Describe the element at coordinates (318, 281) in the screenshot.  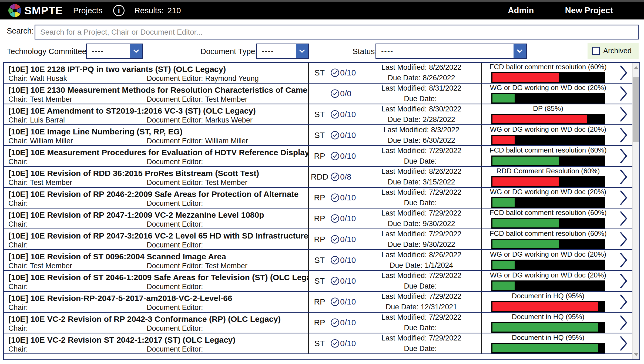
I see `project-row: [10E] 10E Revision of ST 2046-1:2009 Saf…` at that location.